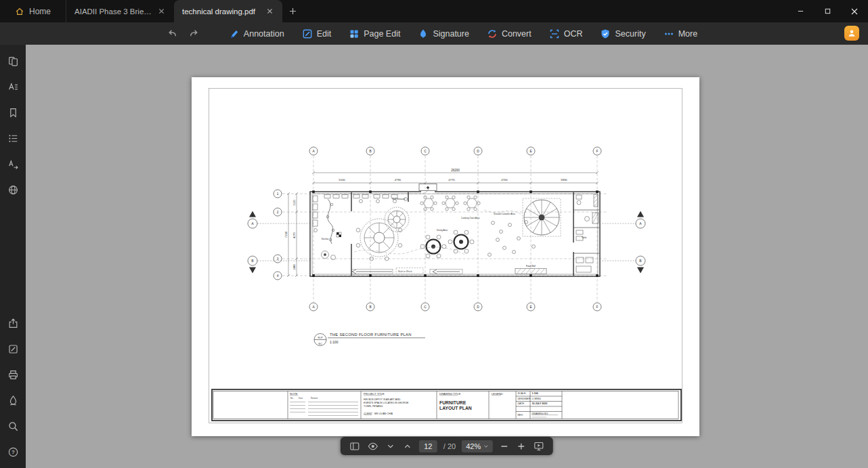  Describe the element at coordinates (455, 230) in the screenshot. I see `floor-plan` at that location.